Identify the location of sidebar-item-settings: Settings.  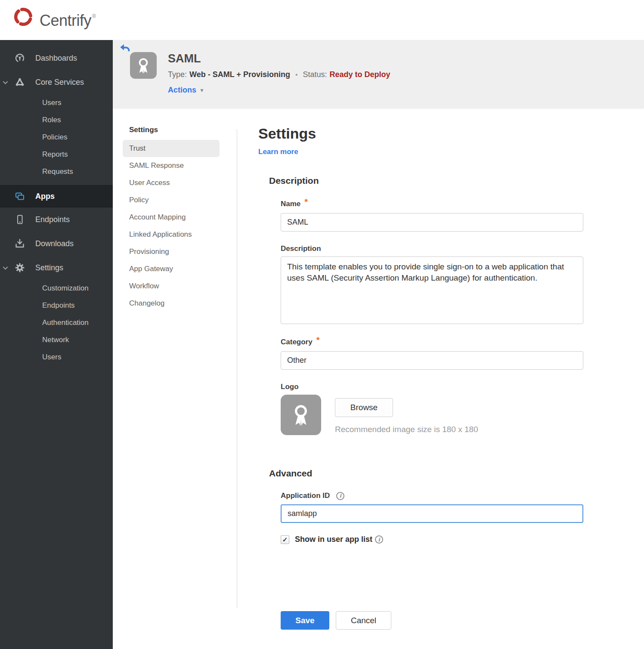
(56, 268).